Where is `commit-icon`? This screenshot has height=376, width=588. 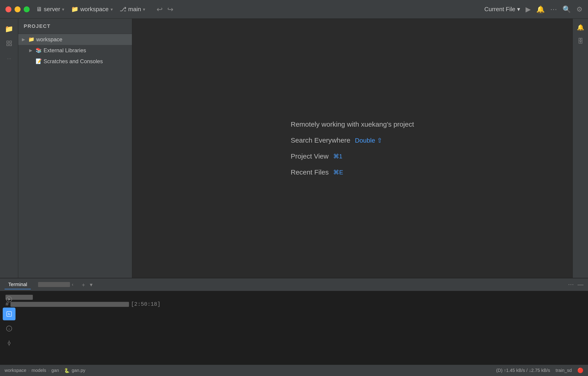 commit-icon is located at coordinates (9, 343).